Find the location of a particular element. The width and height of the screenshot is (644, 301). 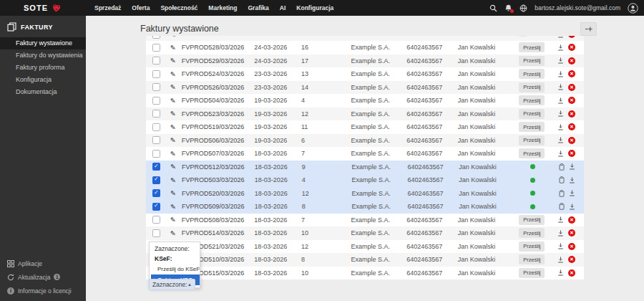

sidebar-item-faktury-proforma: Faktury proforma is located at coordinates (43, 67).